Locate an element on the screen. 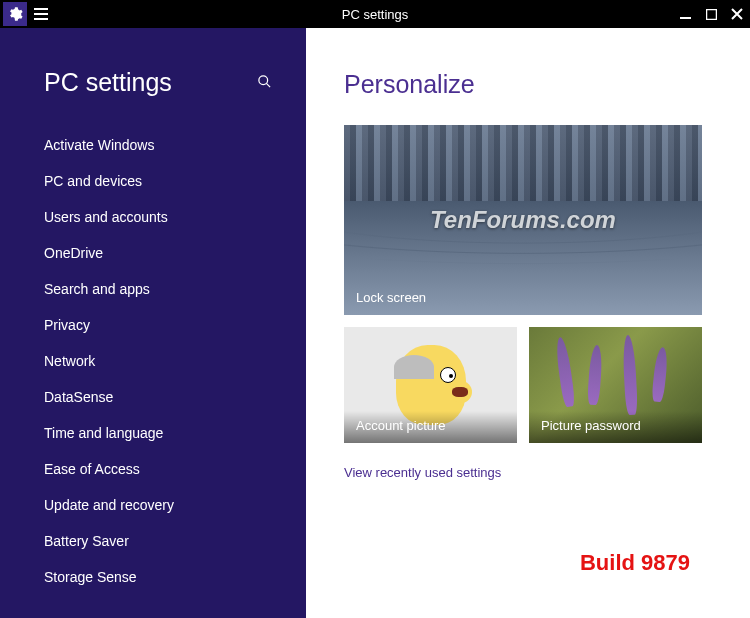 The image size is (750, 618). sidebar-item-label: Privacy is located at coordinates (67, 325).